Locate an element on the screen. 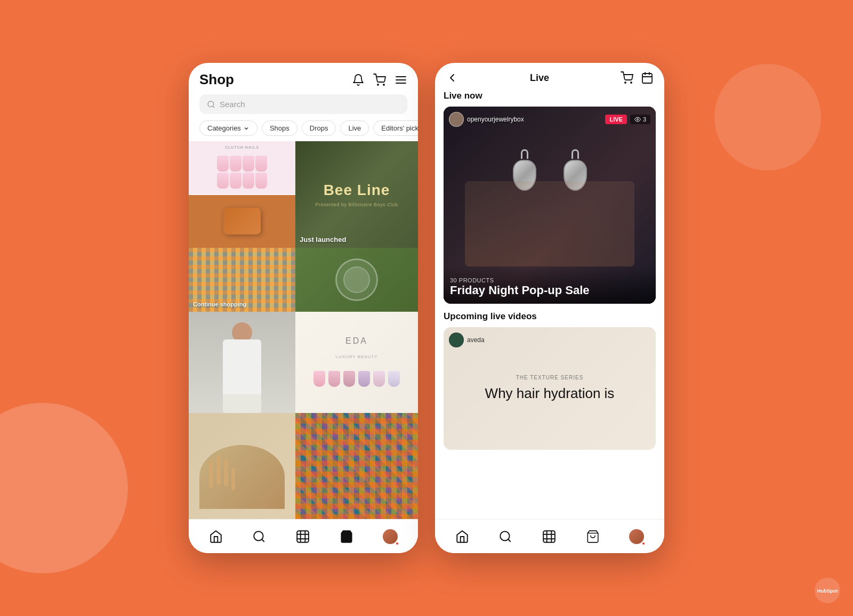  live-streamer-name: openyourjewelrybox is located at coordinates (496, 119).